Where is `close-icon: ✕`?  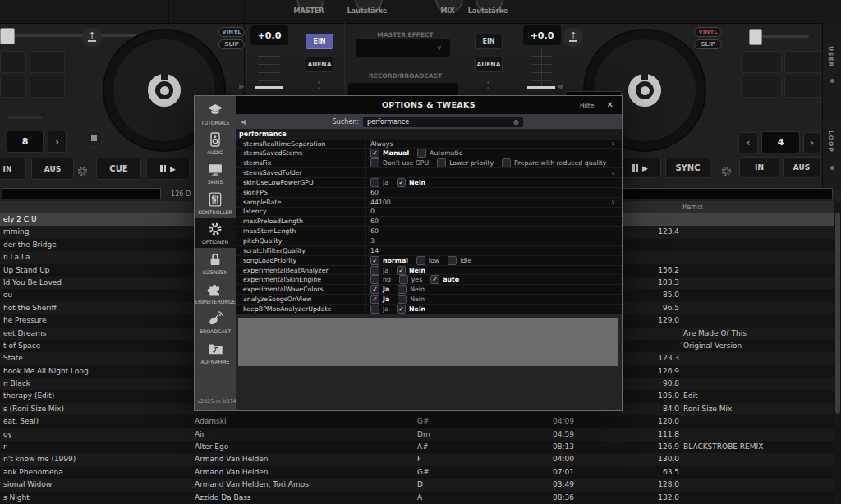 close-icon: ✕ is located at coordinates (610, 105).